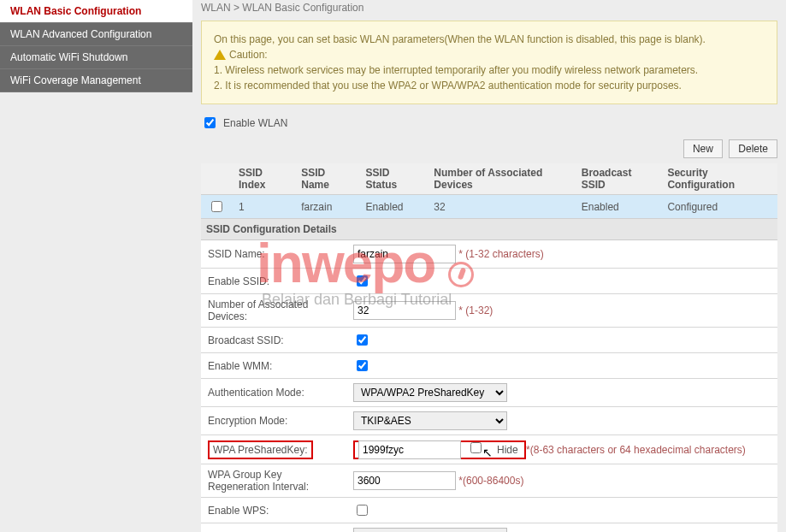 This screenshot has height=532, width=786. What do you see at coordinates (489, 62) in the screenshot?
I see `notice-box: On this page, you can set basic WLAN par…` at bounding box center [489, 62].